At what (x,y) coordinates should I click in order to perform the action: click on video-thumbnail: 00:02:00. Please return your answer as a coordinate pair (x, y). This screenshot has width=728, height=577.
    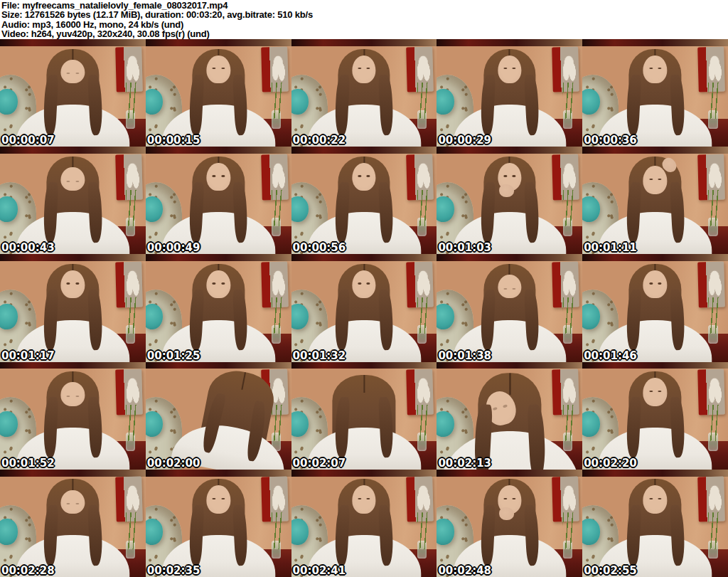
    Looking at the image, I should click on (219, 415).